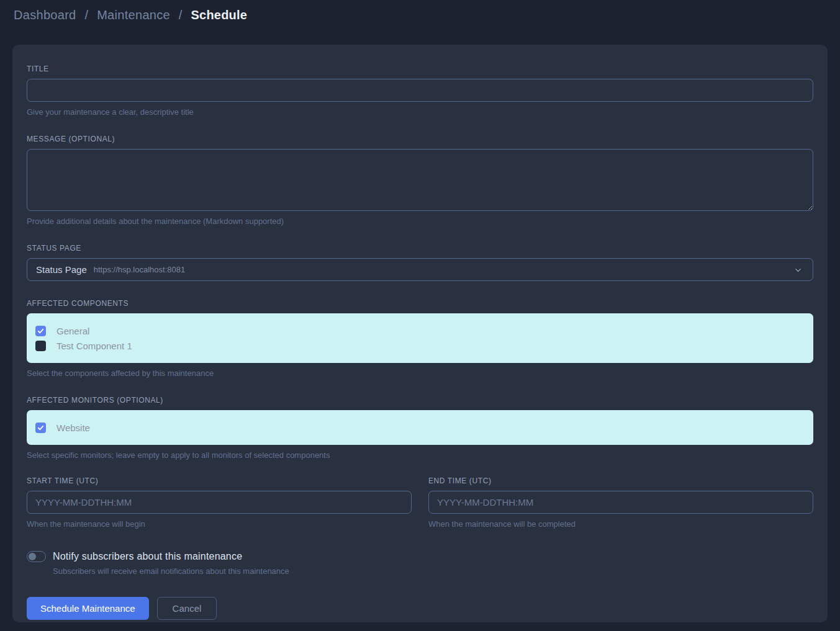  I want to click on chevron-down-icon, so click(798, 272).